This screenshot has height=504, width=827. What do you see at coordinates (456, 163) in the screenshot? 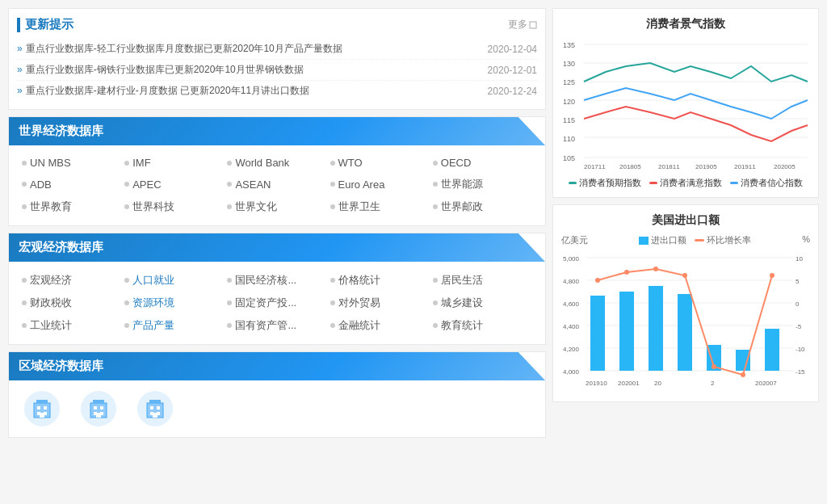
I see `world-econ-link-4: OECD` at bounding box center [456, 163].